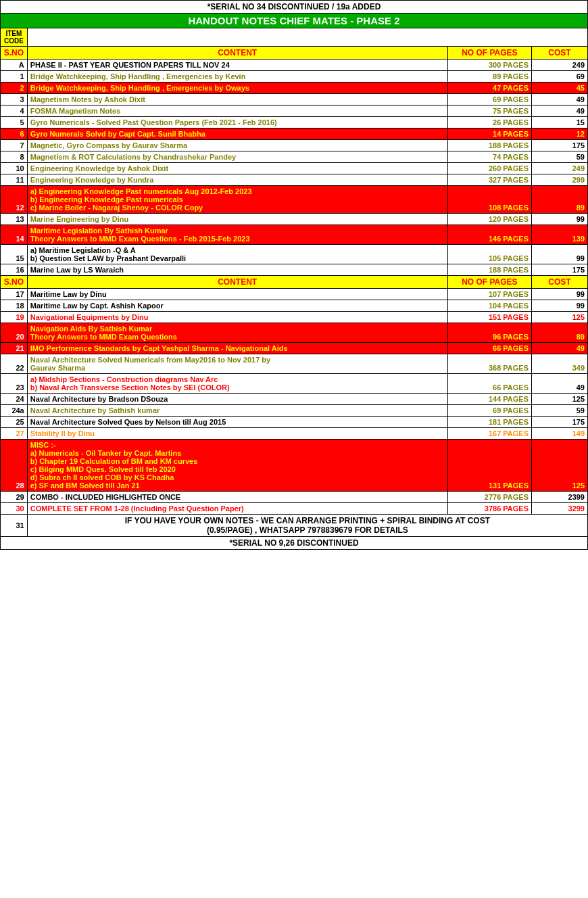 The height and width of the screenshot is (898, 588). What do you see at coordinates (237, 270) in the screenshot?
I see `row-content: Marine Law by LS Waraich` at bounding box center [237, 270].